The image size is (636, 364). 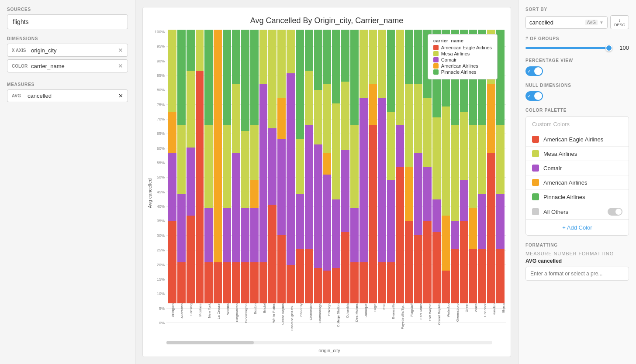 What do you see at coordinates (577, 176) in the screenshot?
I see `palette-box: Custom Colors American Eagle Airlines Me…` at bounding box center [577, 176].